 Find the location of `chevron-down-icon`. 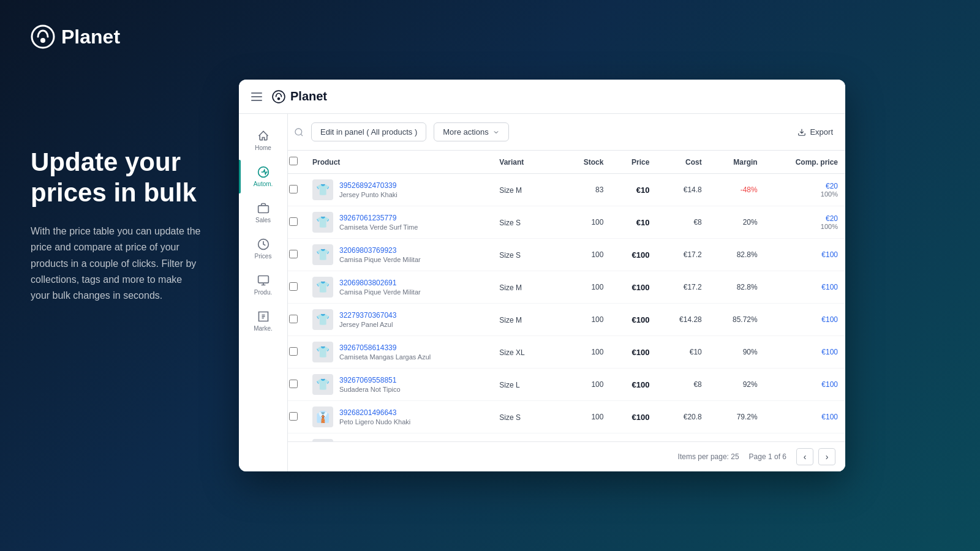

chevron-down-icon is located at coordinates (496, 132).